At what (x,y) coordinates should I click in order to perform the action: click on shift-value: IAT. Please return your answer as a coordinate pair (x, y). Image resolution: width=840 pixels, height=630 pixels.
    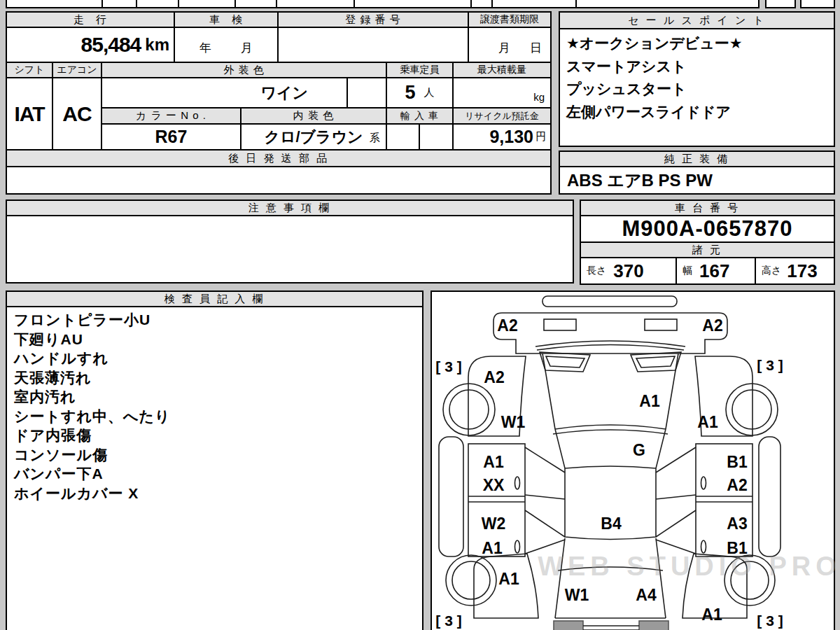
    Looking at the image, I should click on (30, 115).